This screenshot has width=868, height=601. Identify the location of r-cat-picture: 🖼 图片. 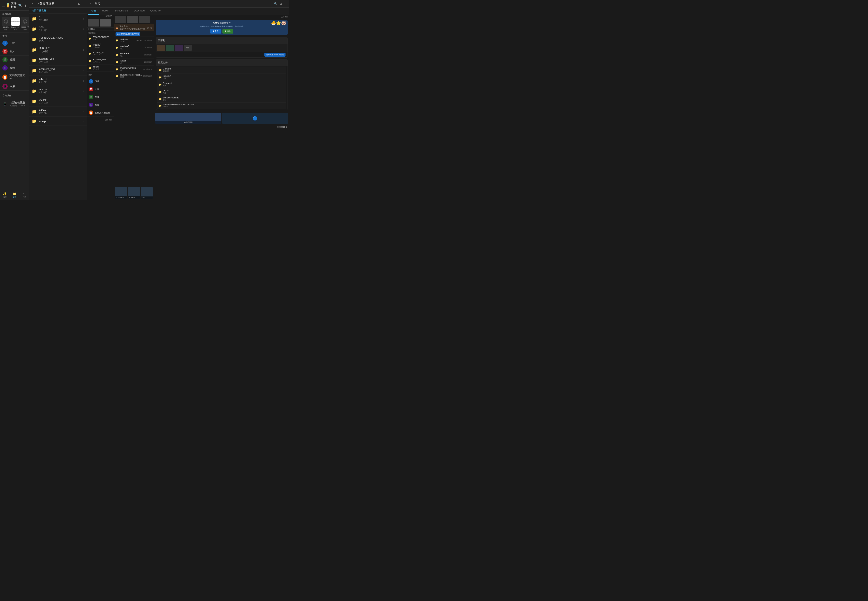
(100, 90).